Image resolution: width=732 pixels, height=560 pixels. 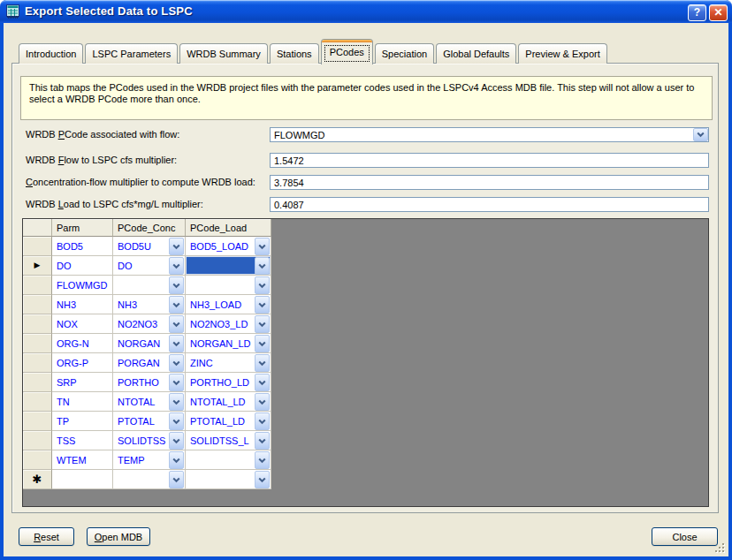 I want to click on column-header-pcode-conc: PCode_Conc, so click(x=149, y=228).